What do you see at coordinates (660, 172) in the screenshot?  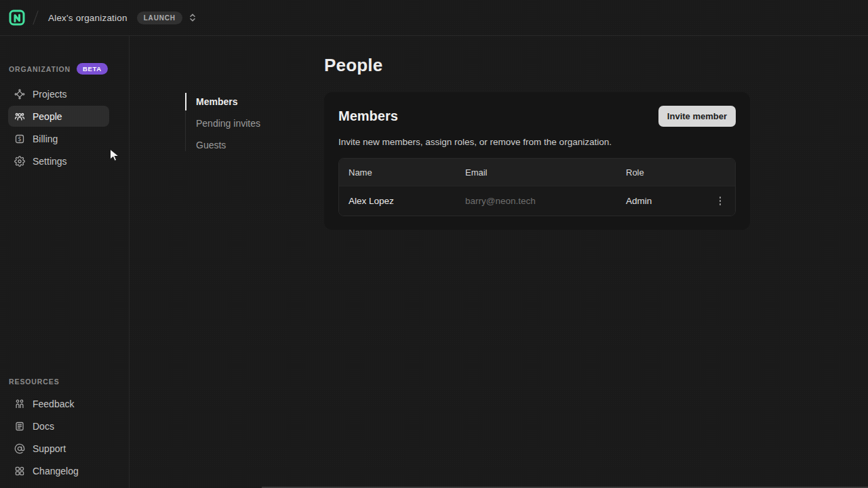 I see `column-header-role: Role` at bounding box center [660, 172].